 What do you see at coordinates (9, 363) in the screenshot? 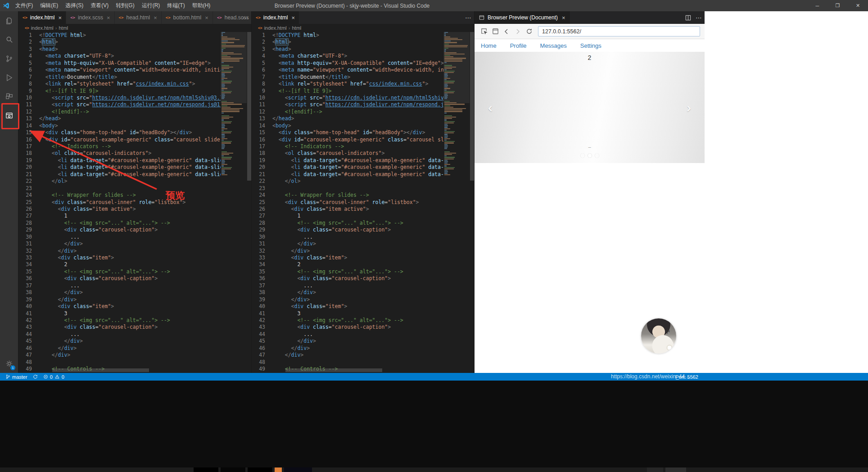
I see `settings-gear-icon: 1` at bounding box center [9, 363].